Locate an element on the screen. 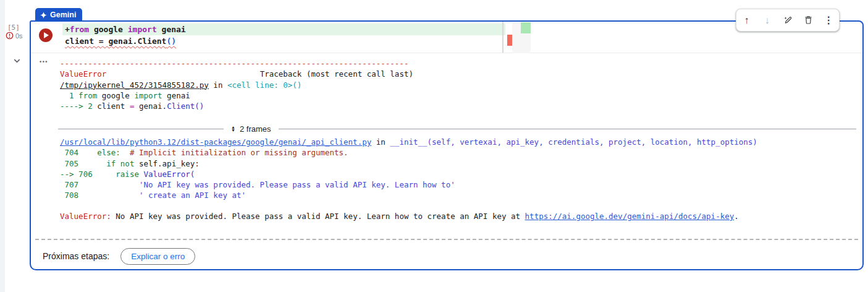  traceback-label: Traceback (most recent call last) is located at coordinates (337, 74).